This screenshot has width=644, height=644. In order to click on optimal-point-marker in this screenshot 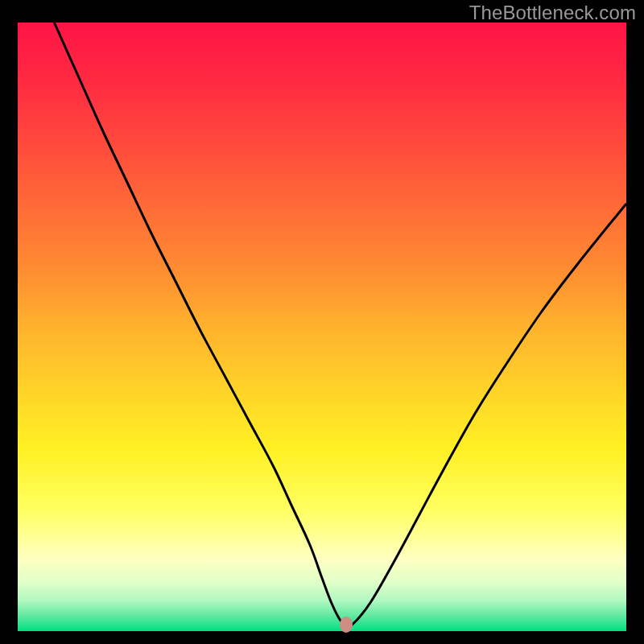, I will do `click(346, 625)`.